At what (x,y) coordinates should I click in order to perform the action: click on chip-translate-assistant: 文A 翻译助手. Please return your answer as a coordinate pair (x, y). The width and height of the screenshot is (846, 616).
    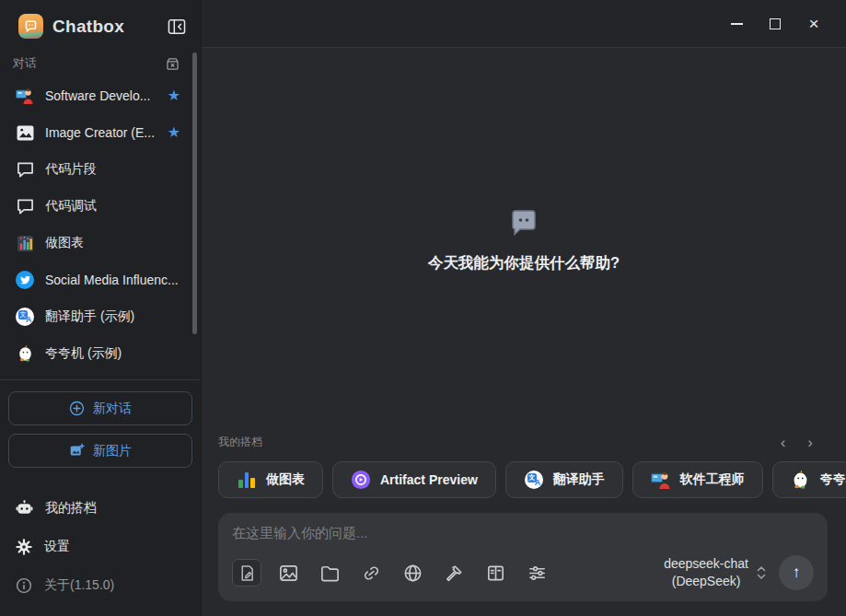
    Looking at the image, I should click on (564, 480).